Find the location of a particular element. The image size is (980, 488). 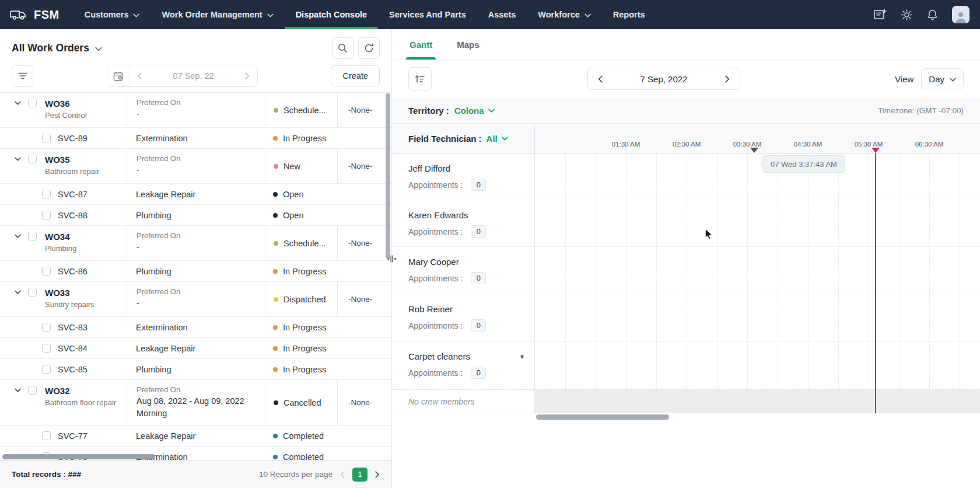

vertical-scrollbar is located at coordinates (388, 176).